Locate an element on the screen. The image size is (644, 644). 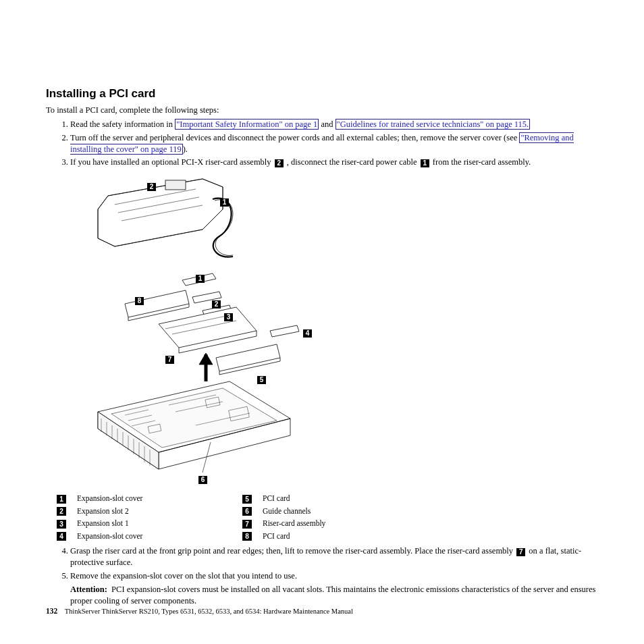
step3-text-a: If you have installed an optional PCI-X … is located at coordinates (171, 162).